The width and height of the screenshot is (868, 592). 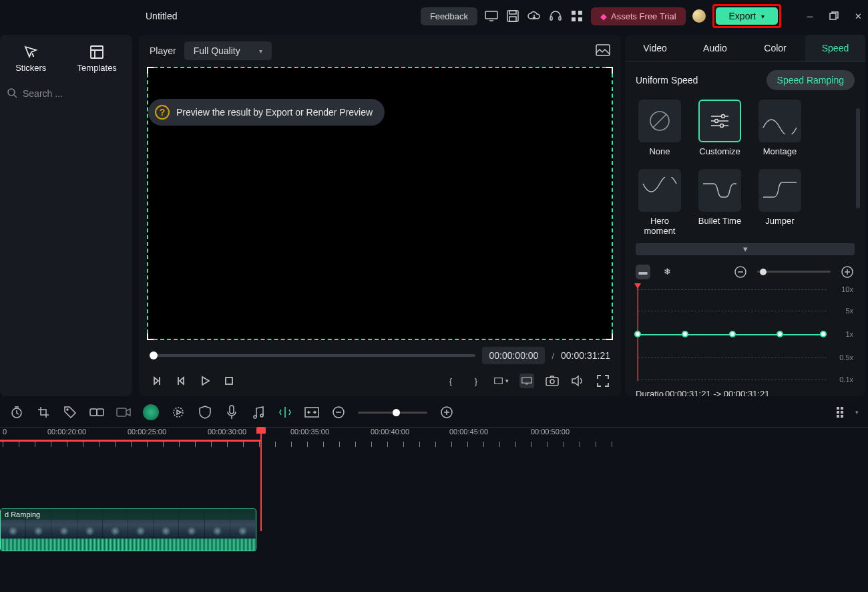 What do you see at coordinates (232, 412) in the screenshot?
I see `mic-icon` at bounding box center [232, 412].